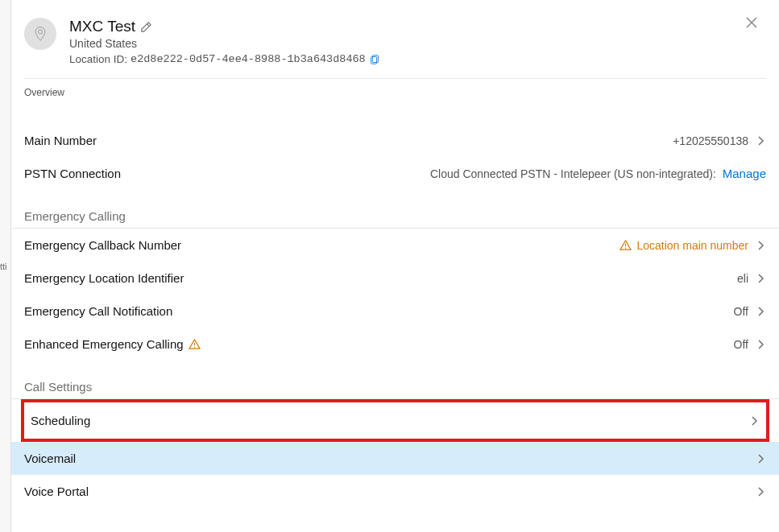 This screenshot has height=532, width=779. I want to click on row-voicemail: Voicemail, so click(395, 459).